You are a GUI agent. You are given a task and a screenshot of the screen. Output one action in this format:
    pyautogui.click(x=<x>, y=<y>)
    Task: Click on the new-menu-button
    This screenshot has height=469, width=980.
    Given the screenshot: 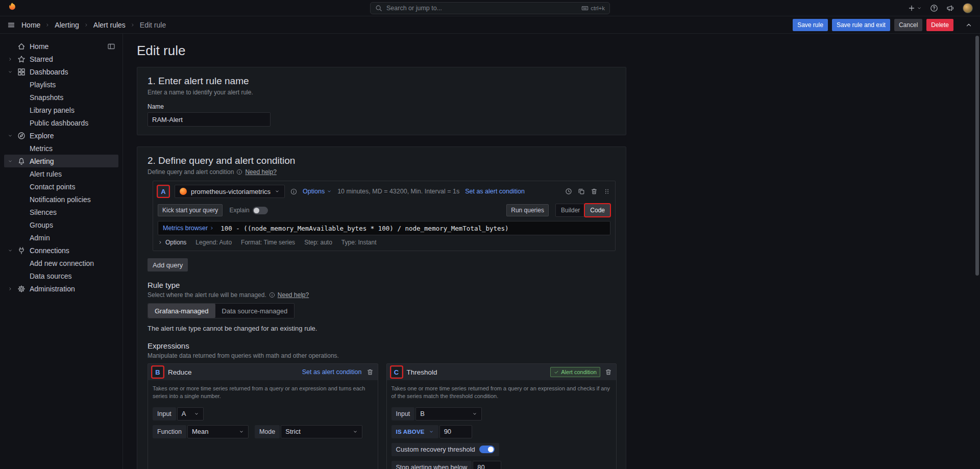 What is the action you would take?
    pyautogui.click(x=915, y=8)
    